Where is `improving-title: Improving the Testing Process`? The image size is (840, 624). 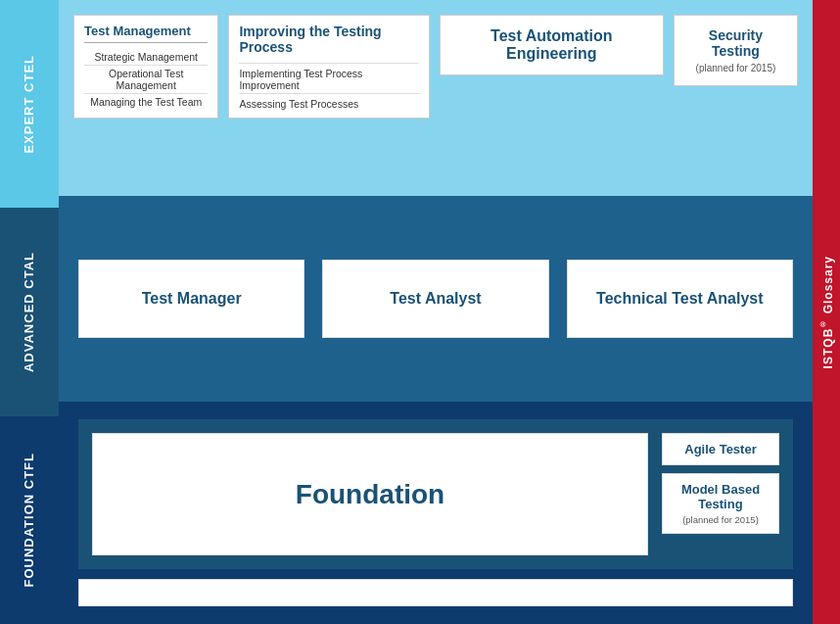
improving-title: Improving the Testing Process is located at coordinates (329, 39).